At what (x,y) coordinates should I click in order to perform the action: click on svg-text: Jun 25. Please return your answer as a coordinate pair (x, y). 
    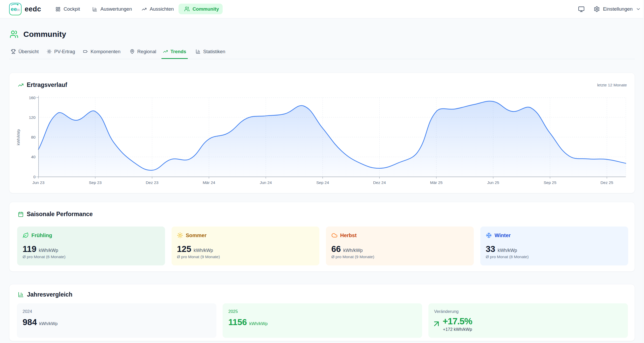
    Looking at the image, I should click on (493, 183).